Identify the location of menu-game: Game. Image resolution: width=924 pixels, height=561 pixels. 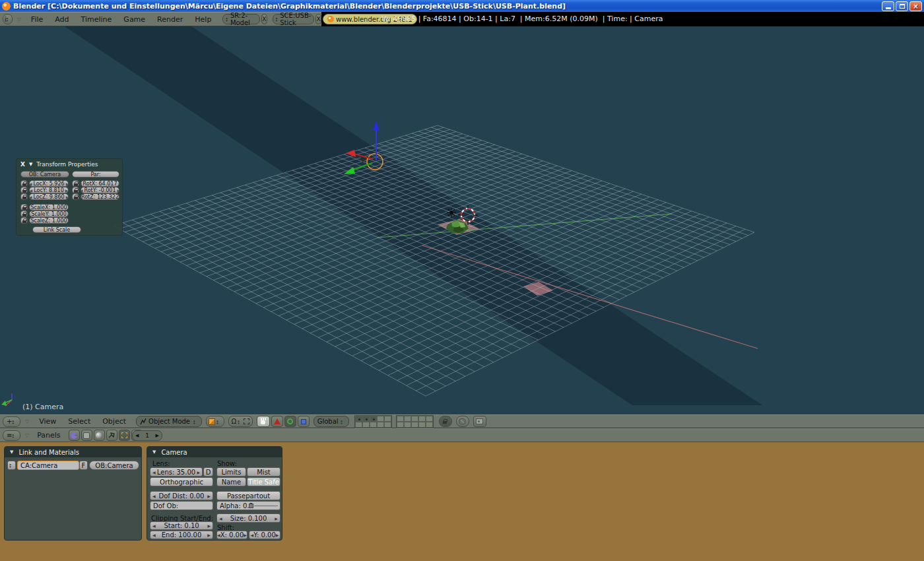
(135, 20).